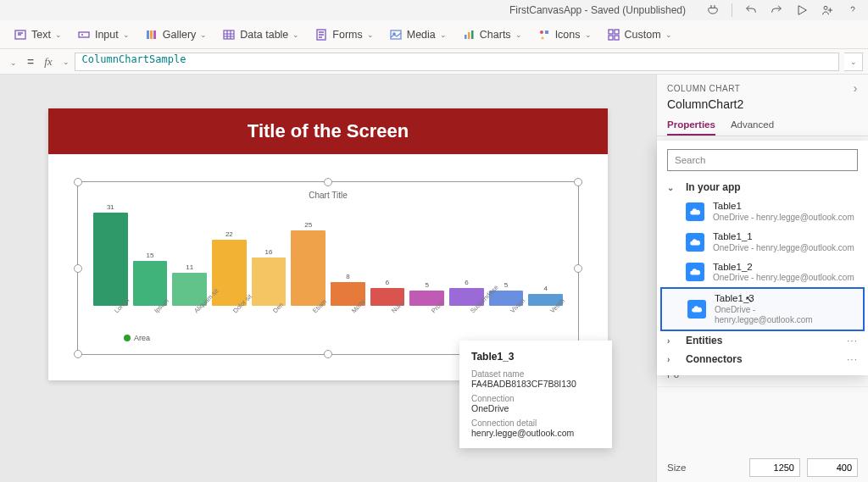 The width and height of the screenshot is (868, 482). Describe the element at coordinates (427, 299) in the screenshot. I see `chart-bar: 5Proin` at that location.